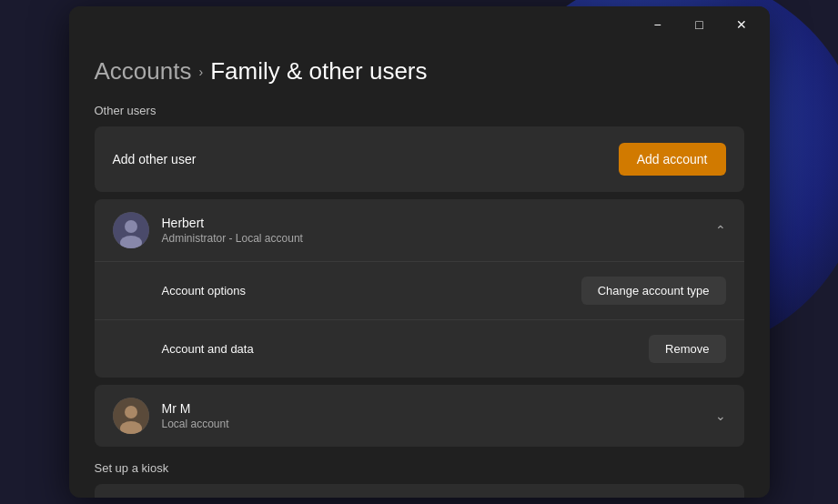 This screenshot has height=504, width=838. I want to click on accounts-link: Accounts, so click(144, 71).